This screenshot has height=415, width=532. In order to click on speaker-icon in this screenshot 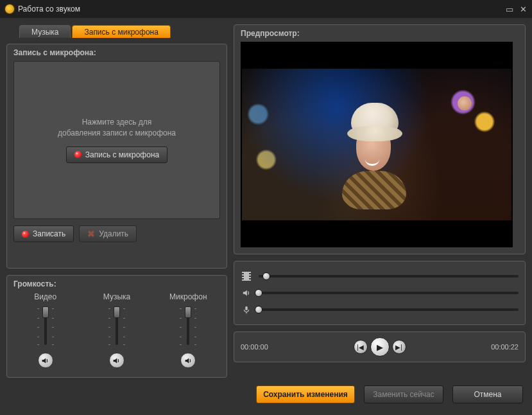, I will do `click(246, 293)`.